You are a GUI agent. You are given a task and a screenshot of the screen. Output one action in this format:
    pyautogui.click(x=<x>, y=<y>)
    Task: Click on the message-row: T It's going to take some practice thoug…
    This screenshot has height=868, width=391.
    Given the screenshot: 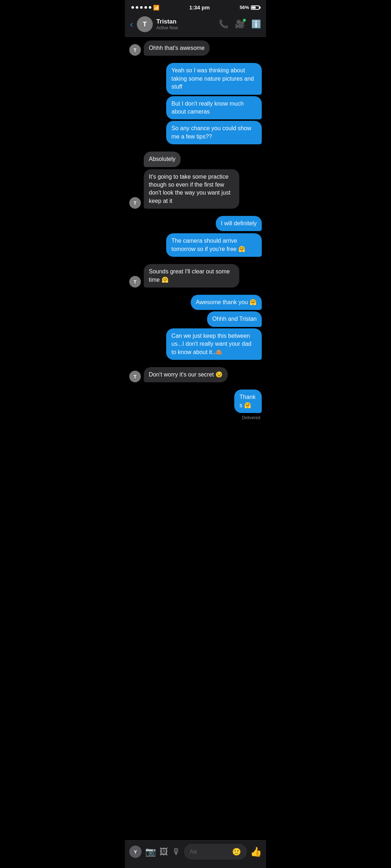 What is the action you would take?
    pyautogui.click(x=196, y=189)
    